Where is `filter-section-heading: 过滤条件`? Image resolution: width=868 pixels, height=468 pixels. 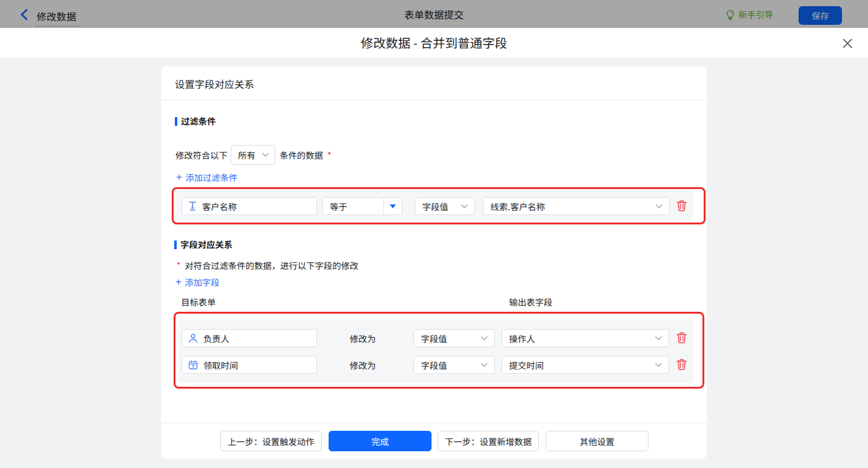
filter-section-heading: 过滤条件 is located at coordinates (195, 121).